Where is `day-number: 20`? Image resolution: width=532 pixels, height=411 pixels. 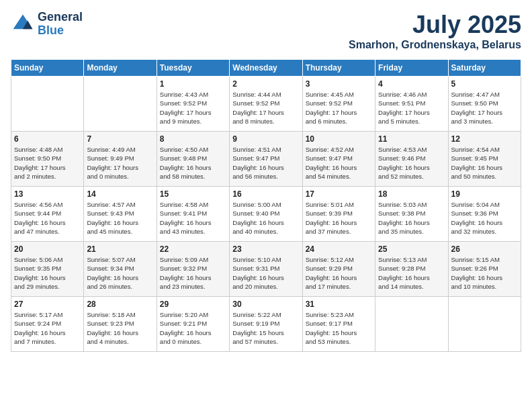 day-number: 20 is located at coordinates (47, 249).